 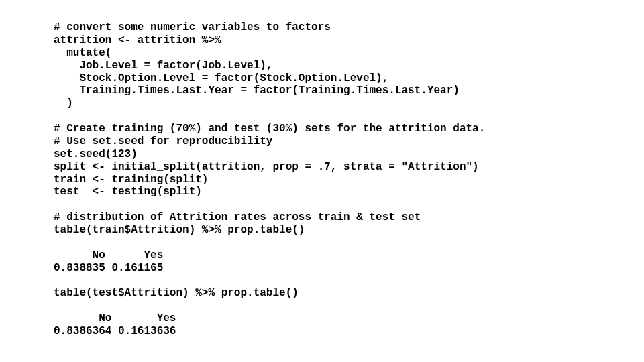 I want to click on code-line: table(train$Attrition) %>% prop.table(), so click(x=179, y=230).